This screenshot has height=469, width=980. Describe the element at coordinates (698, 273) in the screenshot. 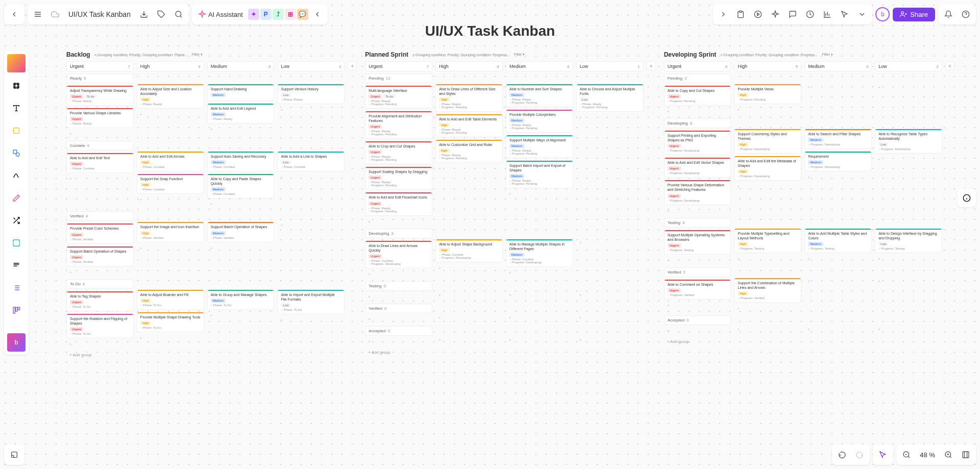

I see `group-header: Verified2` at that location.